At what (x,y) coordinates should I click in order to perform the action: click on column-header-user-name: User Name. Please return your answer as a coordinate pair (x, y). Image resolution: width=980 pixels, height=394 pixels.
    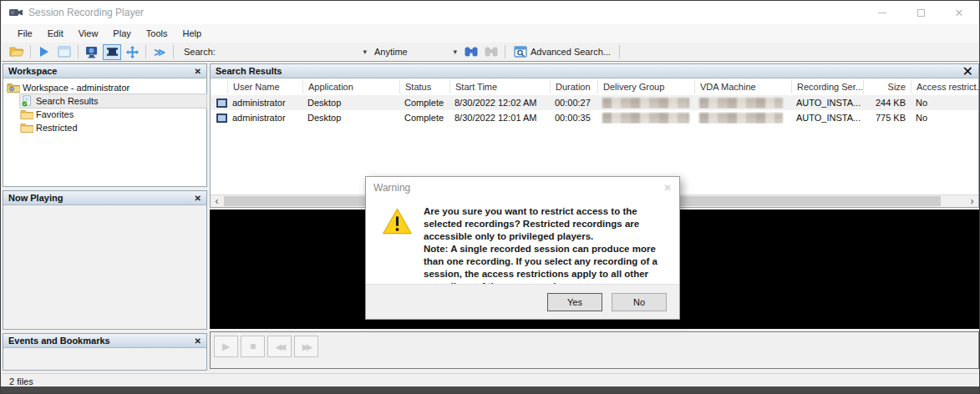
    Looking at the image, I should click on (265, 87).